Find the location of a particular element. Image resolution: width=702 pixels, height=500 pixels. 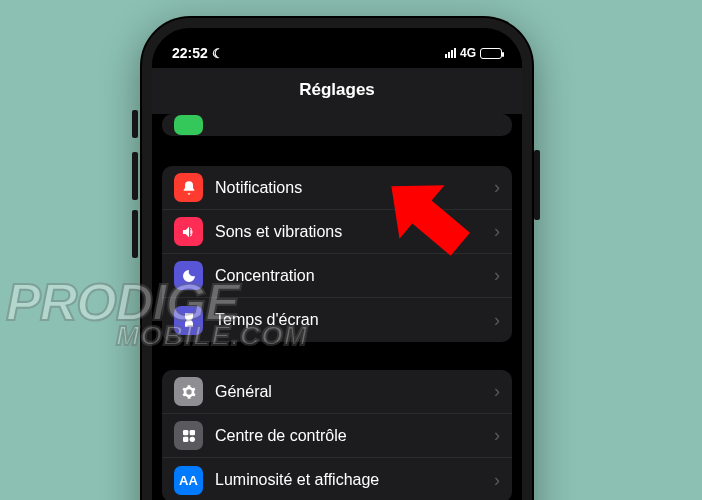

settings-row-label: Sons et vibrations is located at coordinates (354, 232).